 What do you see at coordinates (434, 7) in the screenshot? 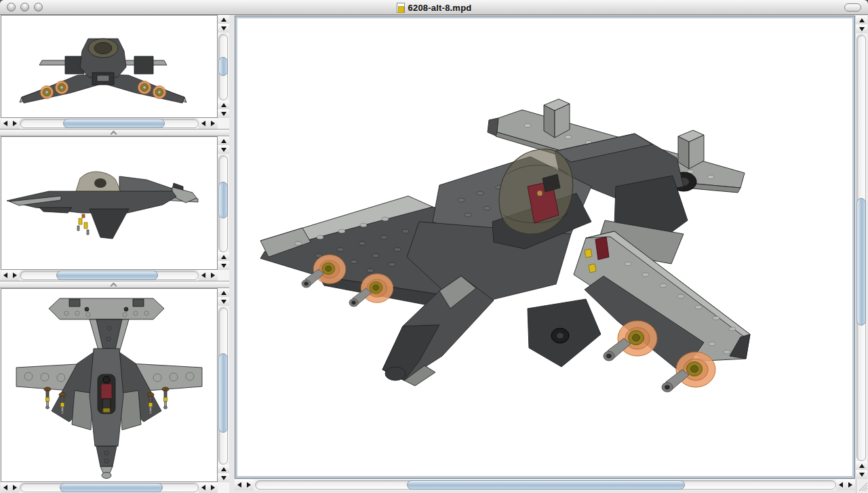
I see `title-bar: 6208-alt-8.mpd` at bounding box center [434, 7].